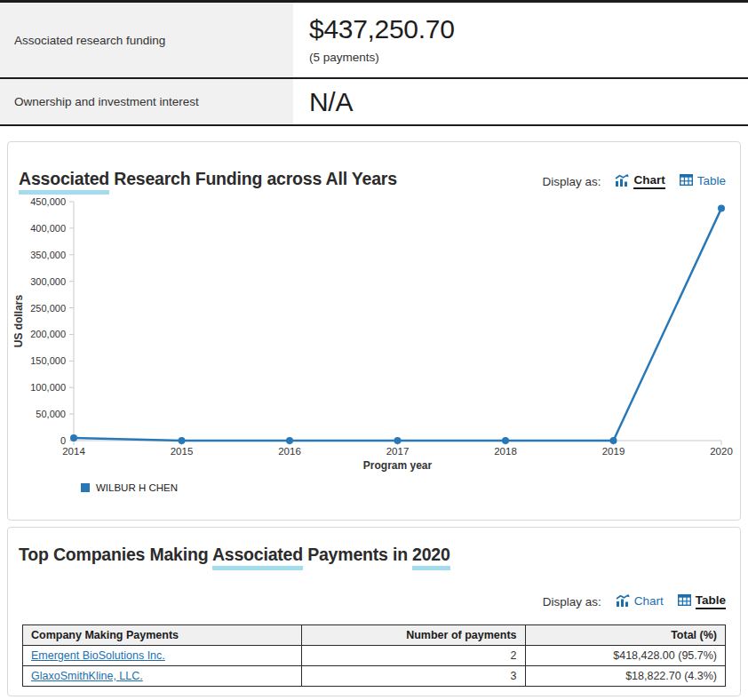 The height and width of the screenshot is (700, 748). I want to click on x-tick-label: 2015, so click(182, 451).